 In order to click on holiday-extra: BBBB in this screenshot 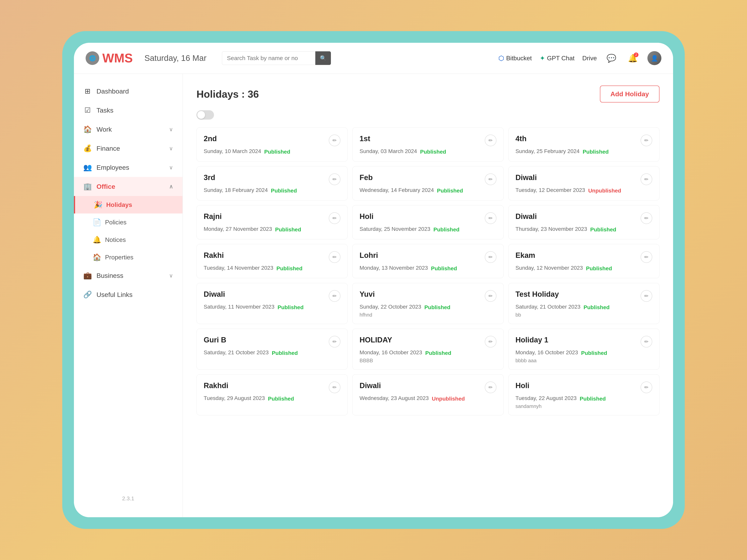, I will do `click(428, 361)`.